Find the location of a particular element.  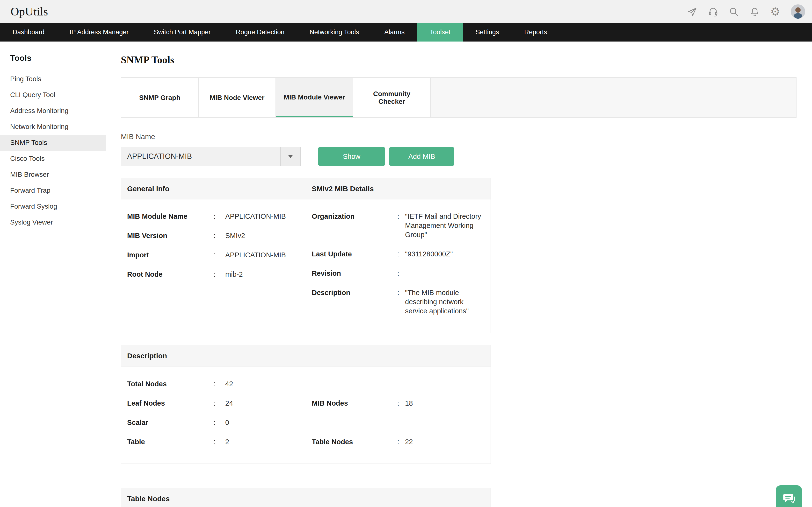

nav-tab-rogue-detection: Rogue Detection is located at coordinates (260, 32).